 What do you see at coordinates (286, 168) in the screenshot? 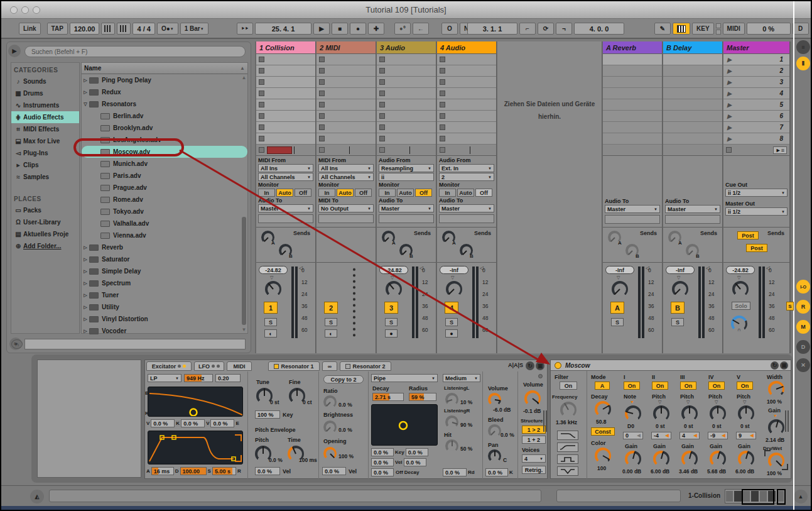
I see `input-type-chooser: All Ins` at bounding box center [286, 168].